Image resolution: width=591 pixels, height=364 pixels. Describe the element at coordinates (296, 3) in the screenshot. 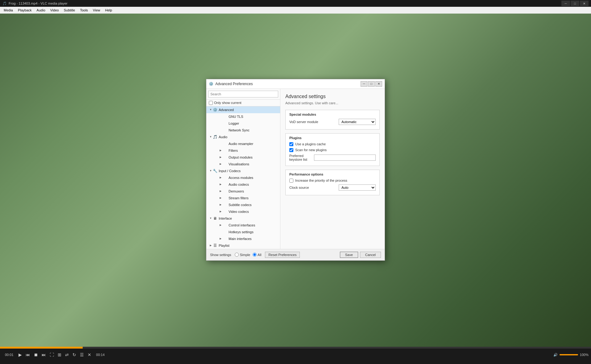

I see `app-titlebar: 🎵 Frog - 113403.mp4 - VLC media player ─…` at that location.